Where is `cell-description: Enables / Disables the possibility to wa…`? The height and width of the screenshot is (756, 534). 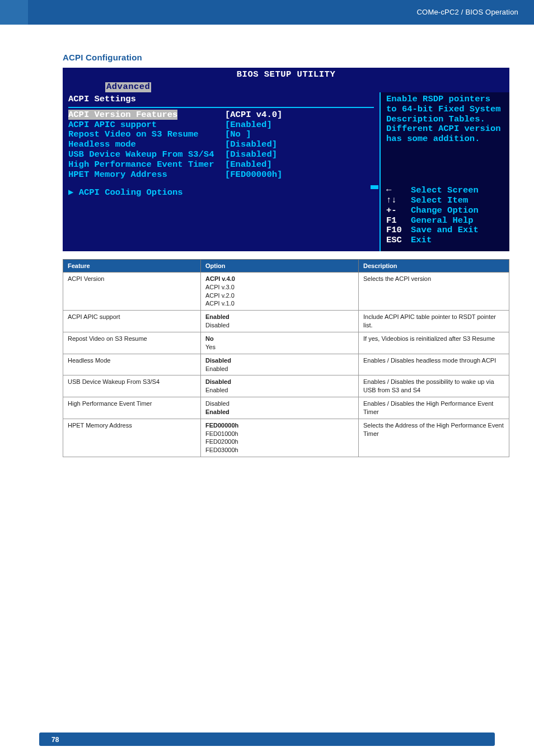
cell-description: Enables / Disables the possibility to wa… is located at coordinates (434, 386).